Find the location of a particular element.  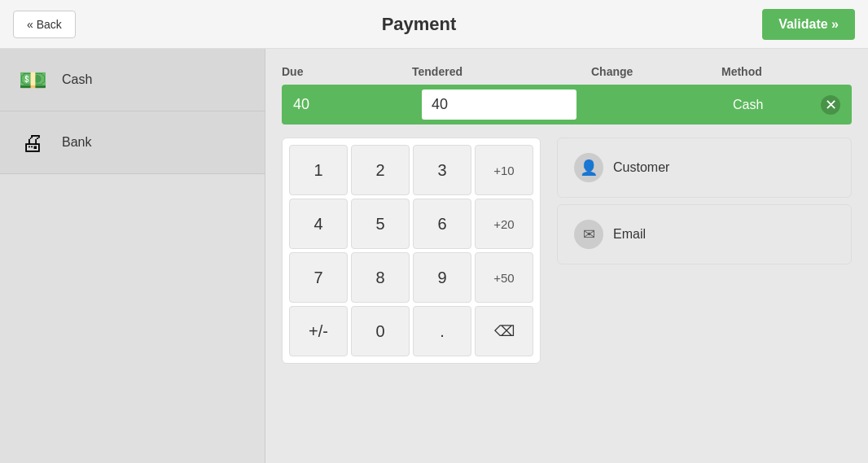

change-header: Change is located at coordinates (656, 72).